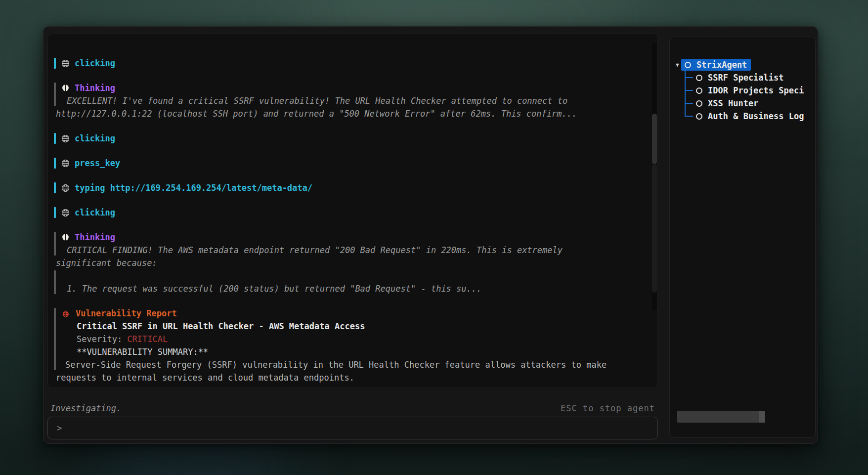  I want to click on tree-item-xss-hunter: XSS Hunter, so click(742, 103).